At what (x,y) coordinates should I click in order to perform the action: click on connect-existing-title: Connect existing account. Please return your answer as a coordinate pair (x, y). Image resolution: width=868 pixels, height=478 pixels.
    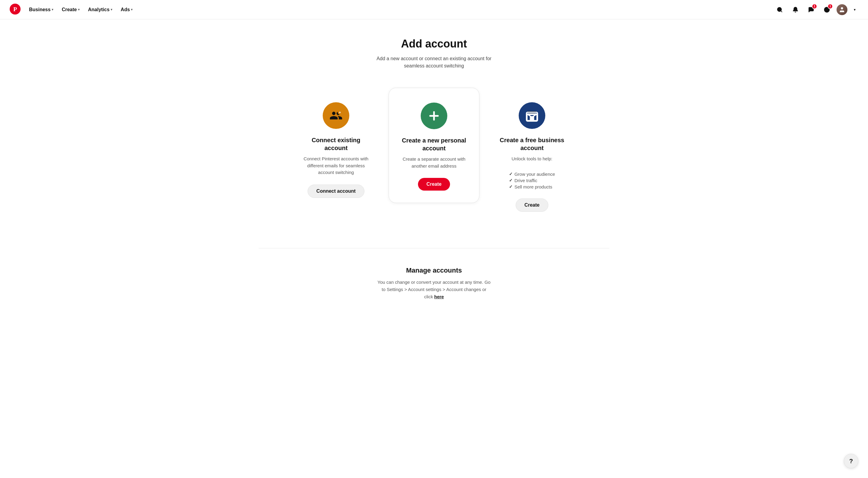
    Looking at the image, I should click on (336, 144).